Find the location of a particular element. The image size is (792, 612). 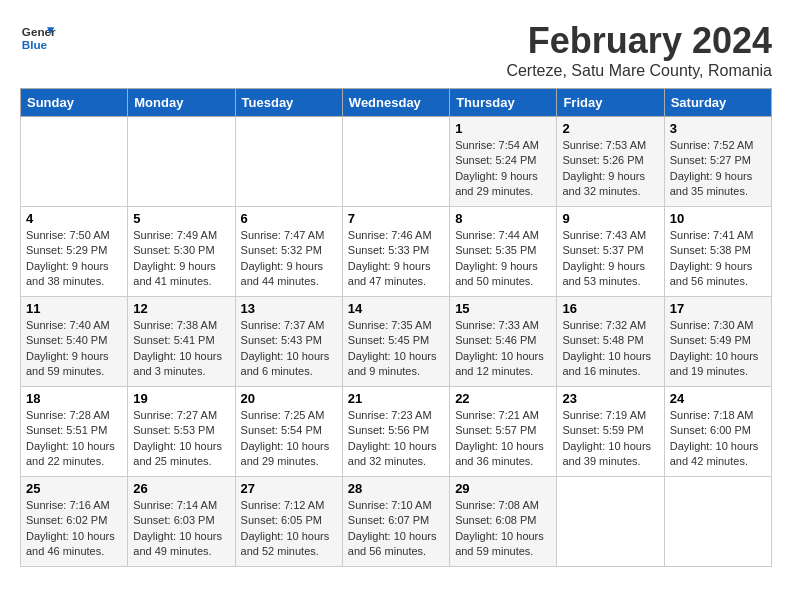

day-number: 10 is located at coordinates (718, 218).